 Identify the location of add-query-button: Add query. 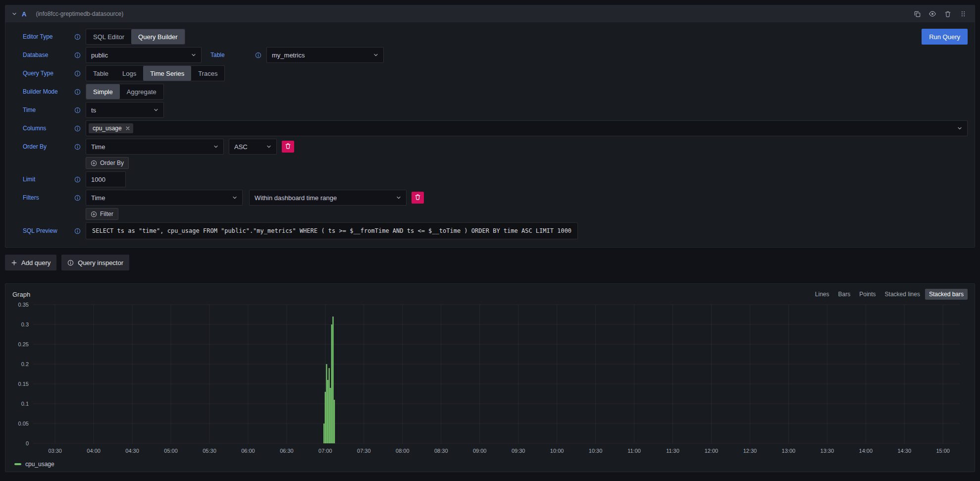
(31, 263).